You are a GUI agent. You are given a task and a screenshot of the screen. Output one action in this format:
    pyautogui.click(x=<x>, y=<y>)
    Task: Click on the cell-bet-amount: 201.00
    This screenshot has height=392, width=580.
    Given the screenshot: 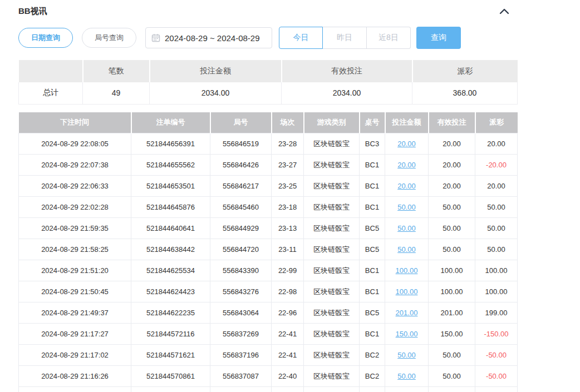 What is the action you would take?
    pyautogui.click(x=407, y=313)
    